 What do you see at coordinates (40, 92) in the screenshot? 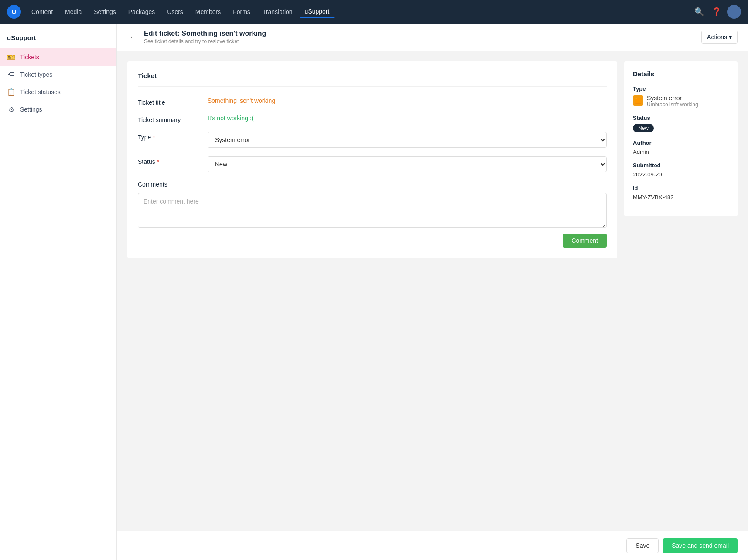
I see `sidebar-item-ticket-statuses-label: Ticket statuses` at bounding box center [40, 92].